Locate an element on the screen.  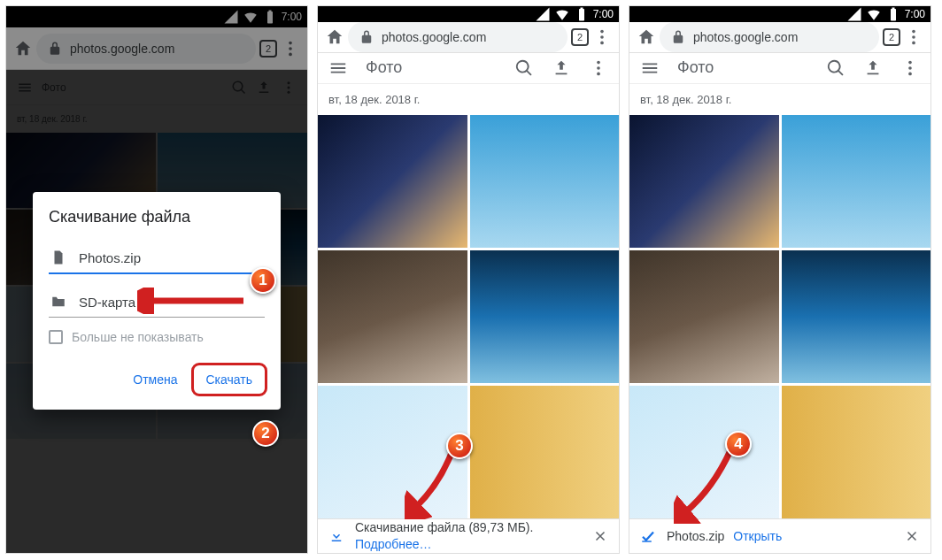
location-field: SD-карта is located at coordinates (157, 303).